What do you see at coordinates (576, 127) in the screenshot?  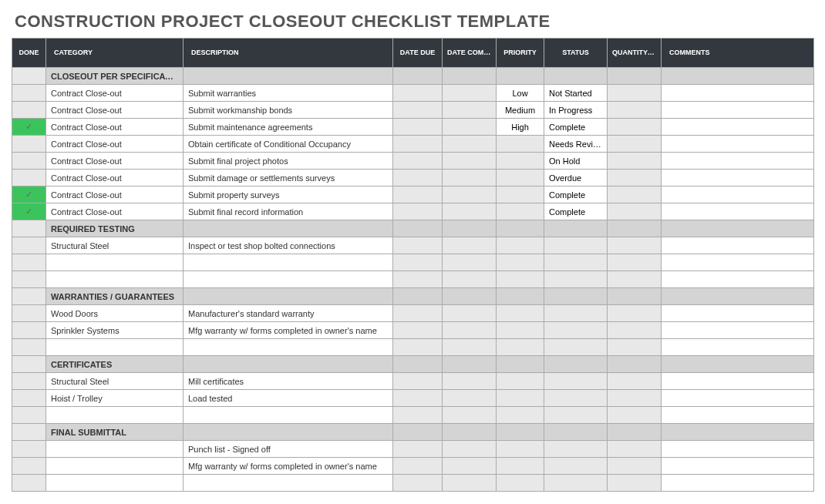 I see `status-cell: Complete` at bounding box center [576, 127].